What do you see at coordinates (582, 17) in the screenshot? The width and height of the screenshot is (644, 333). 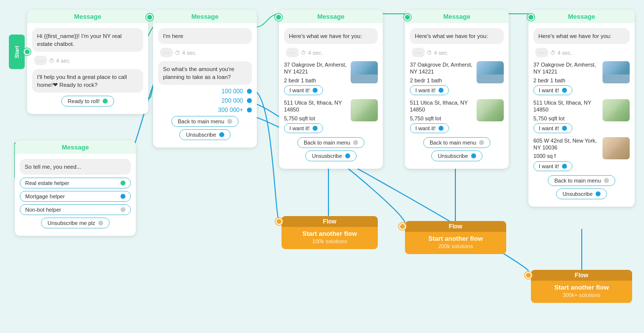 I see `node6-header: Message` at bounding box center [582, 17].